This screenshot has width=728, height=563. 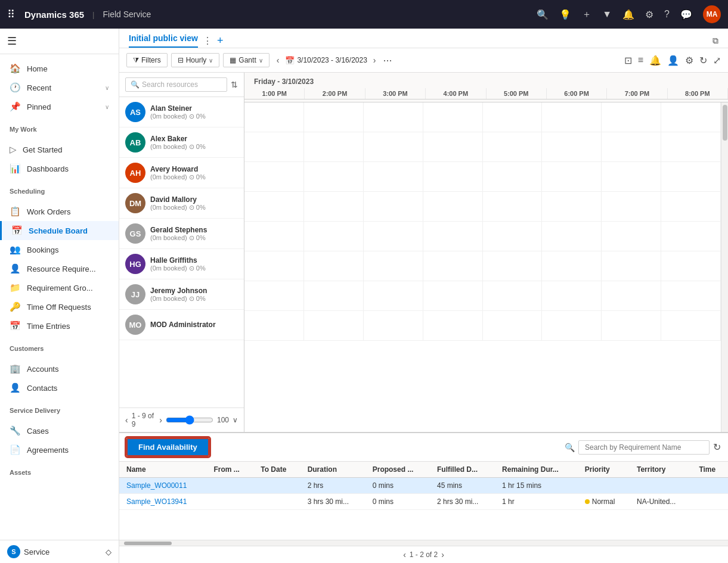 What do you see at coordinates (181, 234) in the screenshot?
I see `resource-row: GS Gerald Stephens (0m booked) ⊙ 0%` at bounding box center [181, 234].